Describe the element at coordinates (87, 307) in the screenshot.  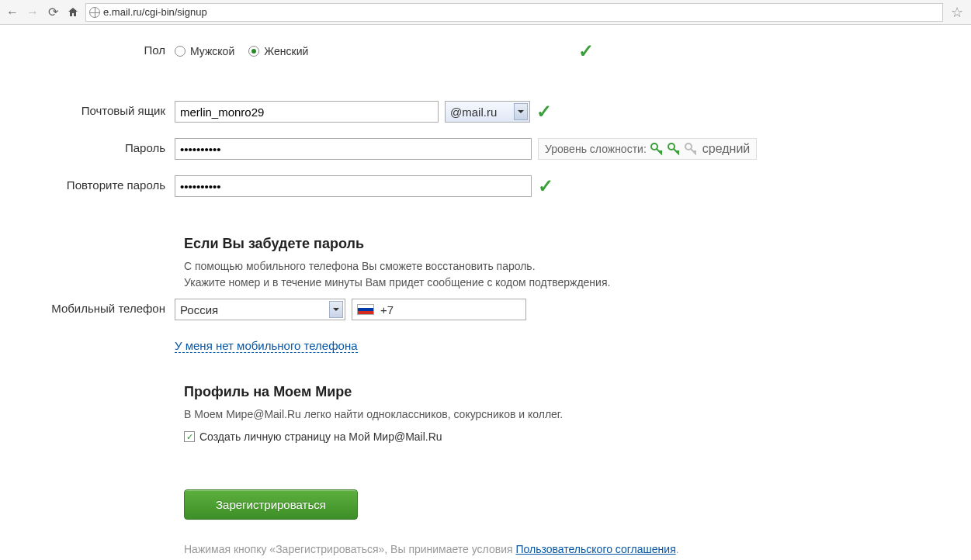
I see `phone-label: Мобильный телефон` at that location.